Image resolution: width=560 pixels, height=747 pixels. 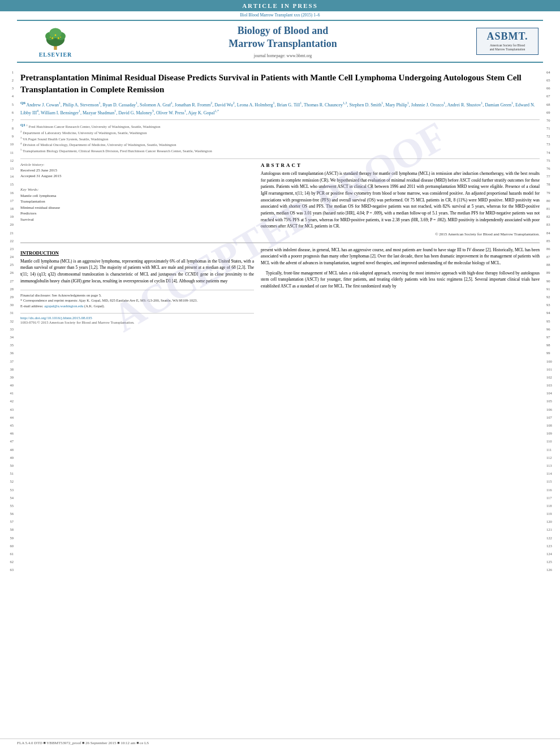 I want to click on intro-right-text-2: Typically, front-line management of MCL …, so click(x=400, y=280).